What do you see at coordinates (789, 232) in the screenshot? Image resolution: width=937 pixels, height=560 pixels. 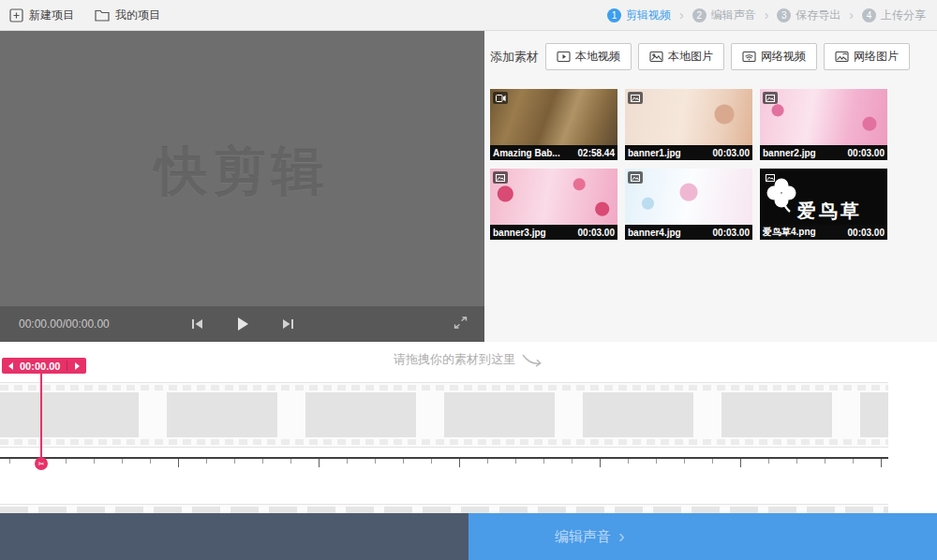 I see `media-filename: 爱鸟草4.png` at bounding box center [789, 232].